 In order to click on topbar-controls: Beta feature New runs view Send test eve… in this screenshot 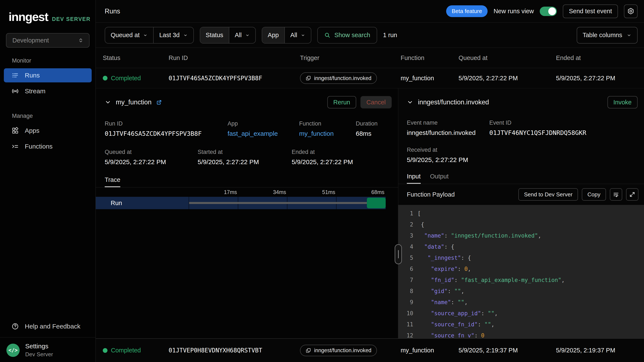, I will do `click(542, 11)`.